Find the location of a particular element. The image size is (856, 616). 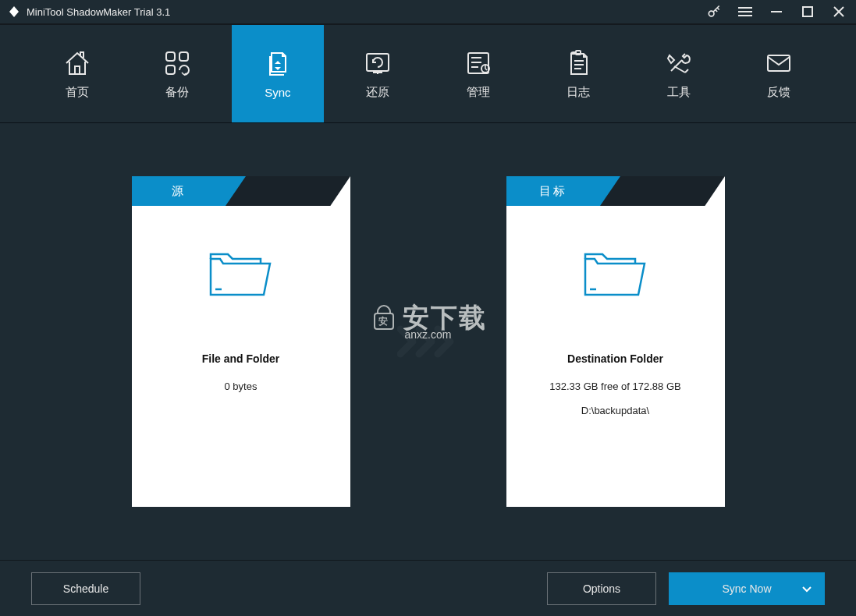

feedback-icon is located at coordinates (779, 63).